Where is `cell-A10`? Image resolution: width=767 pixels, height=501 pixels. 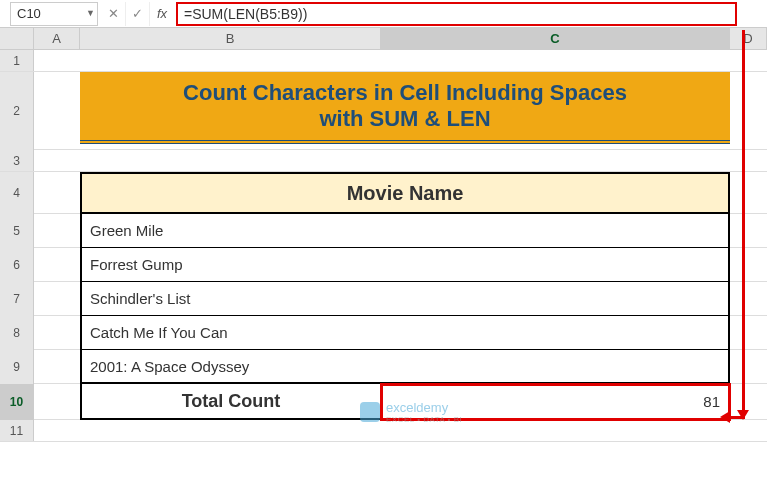
cell-A10 is located at coordinates (57, 402).